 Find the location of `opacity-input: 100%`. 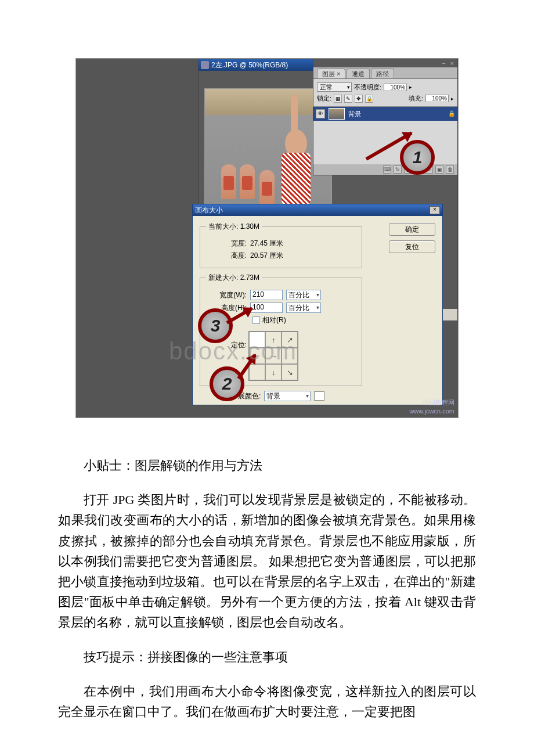

opacity-input: 100% is located at coordinates (395, 87).